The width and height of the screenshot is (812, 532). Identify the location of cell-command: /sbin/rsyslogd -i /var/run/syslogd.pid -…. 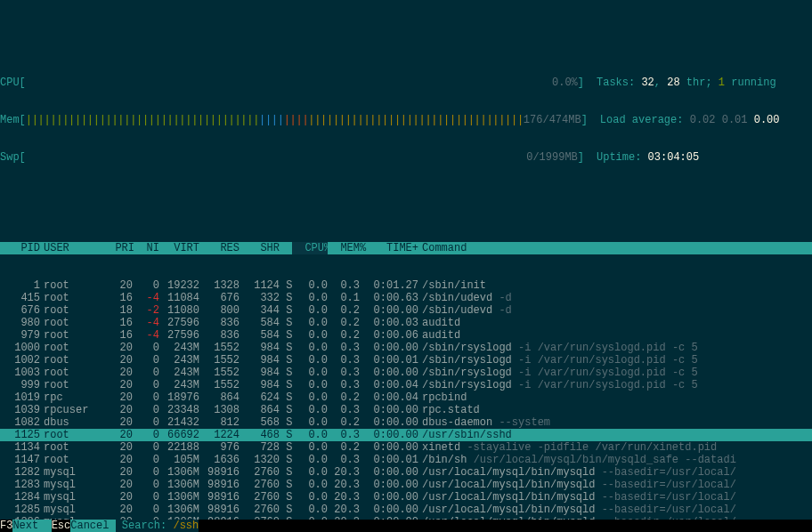
(615, 385).